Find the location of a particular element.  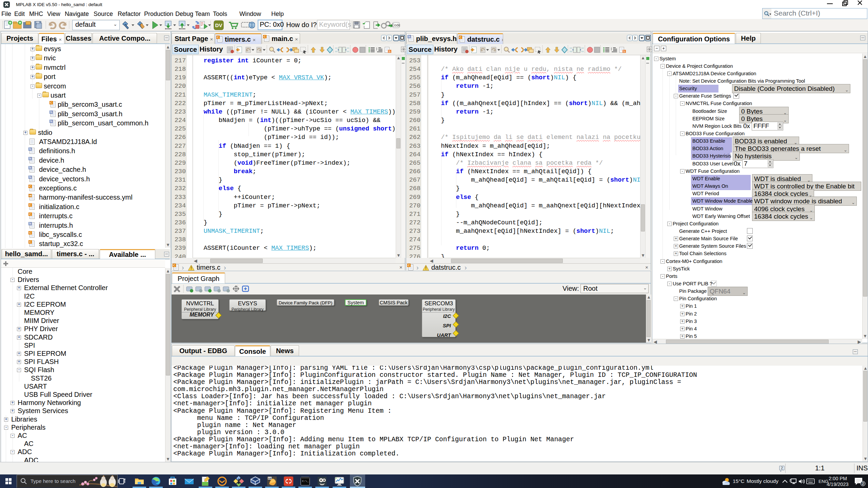

svg-text: 64 is located at coordinates (270, 479).